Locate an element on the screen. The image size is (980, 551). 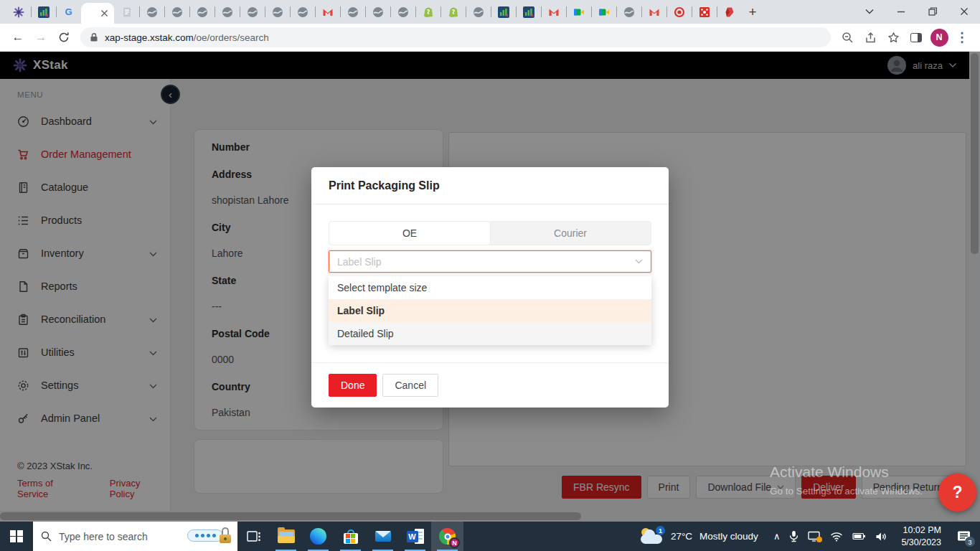
file-explorer-icon is located at coordinates (286, 537).